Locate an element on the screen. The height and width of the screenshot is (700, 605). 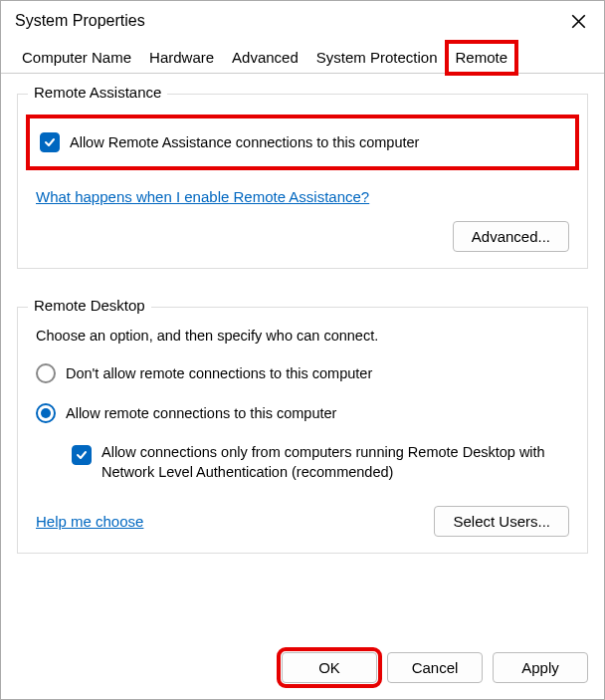
tab-advanced: Advanced is located at coordinates (265, 58).